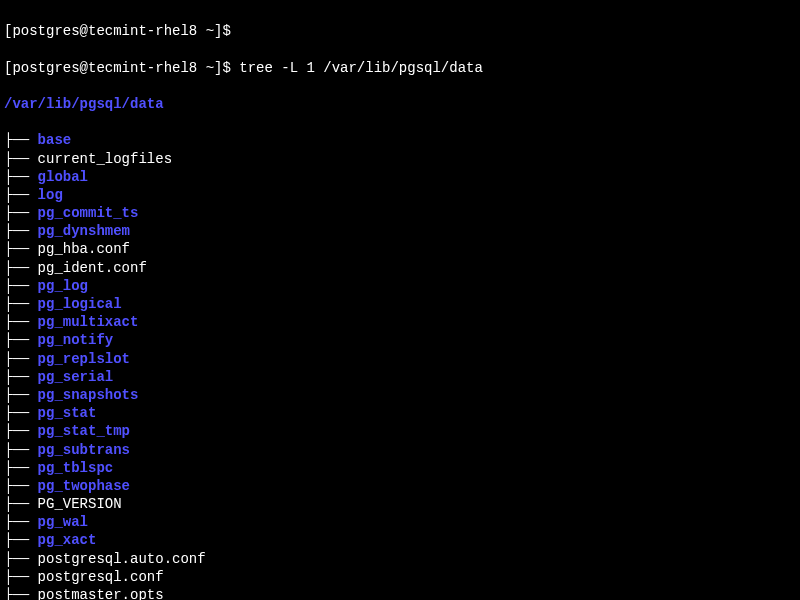  Describe the element at coordinates (92, 268) in the screenshot. I see `file-name: pg_ident.conf` at that location.